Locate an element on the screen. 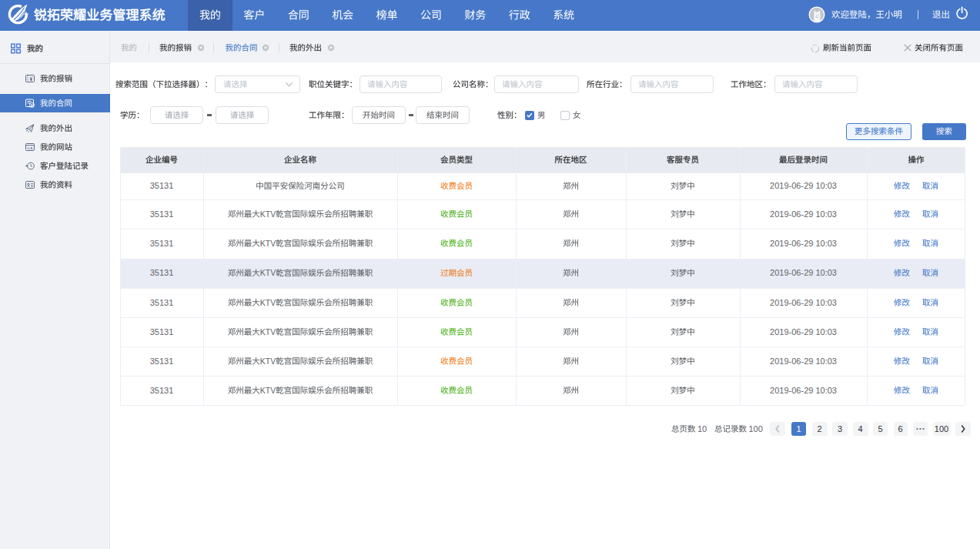 The width and height of the screenshot is (980, 549). svg-text: 1 is located at coordinates (798, 429).